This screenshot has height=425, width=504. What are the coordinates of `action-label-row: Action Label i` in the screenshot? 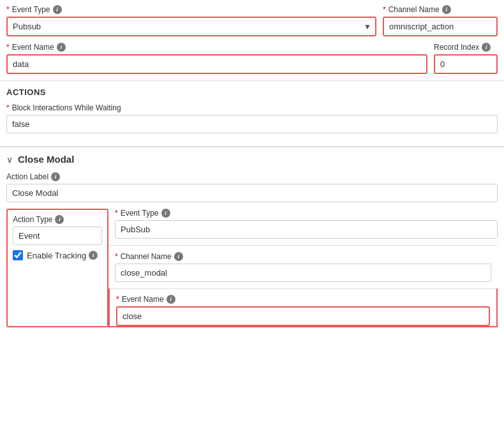 It's located at (252, 188).